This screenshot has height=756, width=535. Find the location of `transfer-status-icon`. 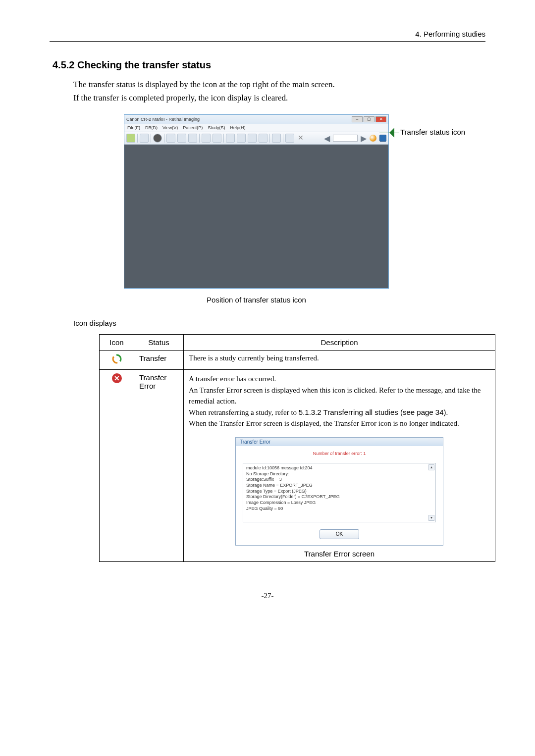

transfer-status-icon is located at coordinates (373, 138).